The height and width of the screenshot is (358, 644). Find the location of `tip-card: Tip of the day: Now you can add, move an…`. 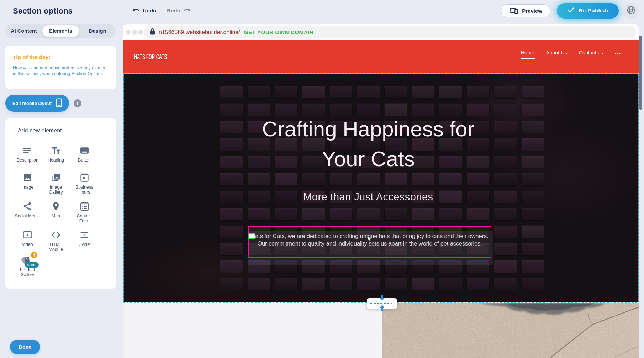

tip-card: Tip of the day: Now you can add, move an… is located at coordinates (60, 67).